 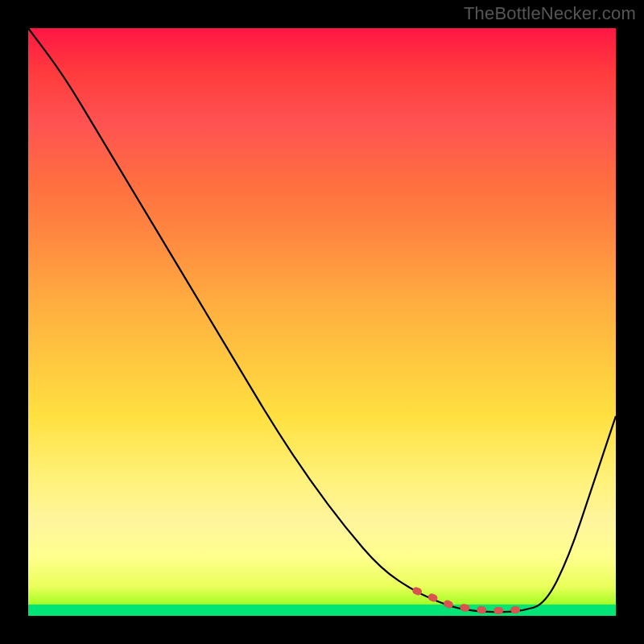 I want to click on watermark-text: TheBottleNecker.com, so click(x=550, y=14).